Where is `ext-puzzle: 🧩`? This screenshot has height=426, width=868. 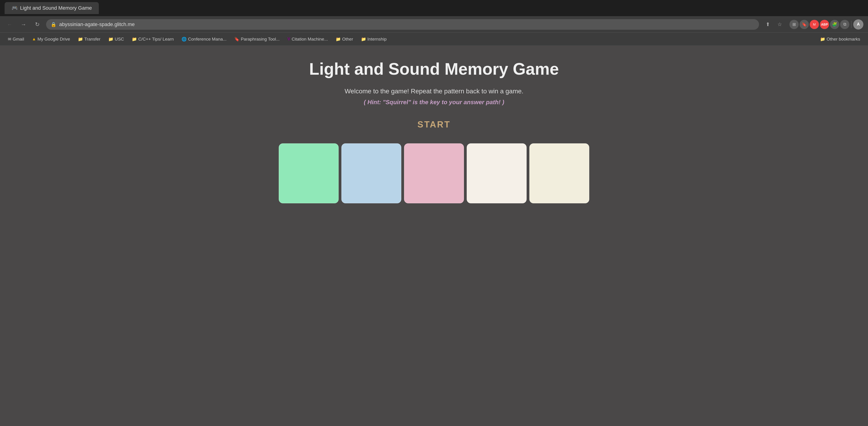 ext-puzzle: 🧩 is located at coordinates (835, 24).